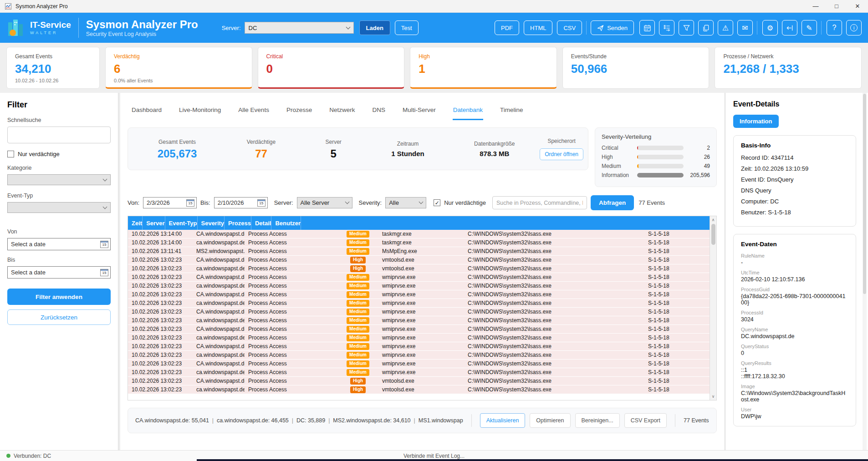 This screenshot has height=461, width=868. Describe the element at coordinates (170, 203) in the screenshot. I see `query-from-date: 2/3/2026 15` at that location.